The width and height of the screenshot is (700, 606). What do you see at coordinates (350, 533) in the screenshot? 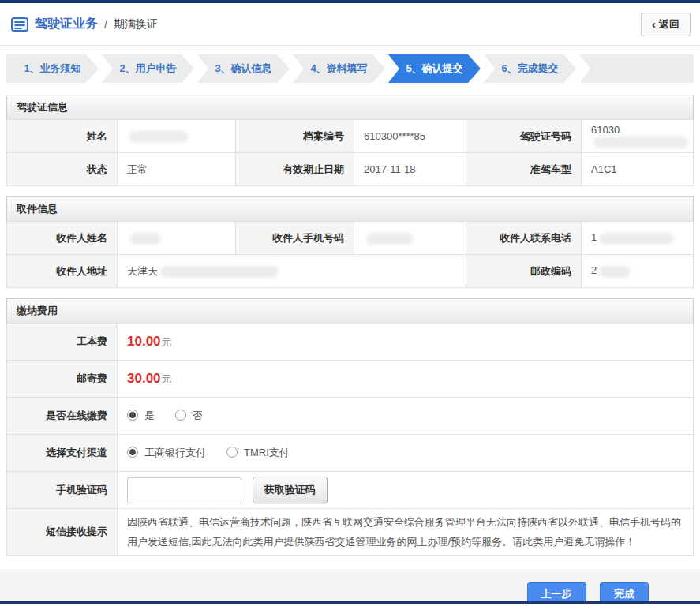
I see `table-row: 短信接收提示 因陕西省联通、电信运营商技术问题，陕西省互联网交通安全综合服务管理…` at bounding box center [350, 533].